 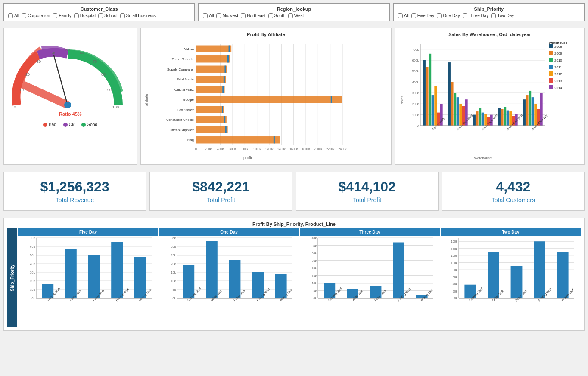 What do you see at coordinates (248, 158) in the screenshot?
I see `svg-text: profit` at bounding box center [248, 158].